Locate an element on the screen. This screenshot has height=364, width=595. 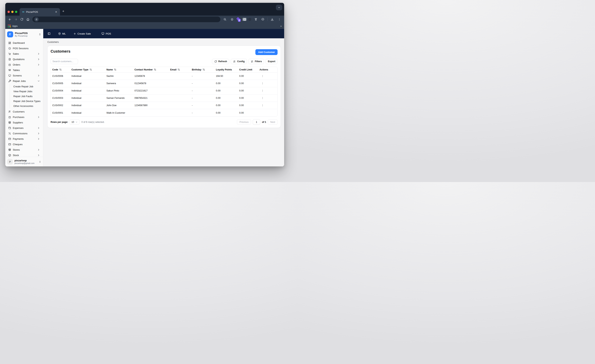
cell-name: Saman Fernando is located at coordinates (120, 98).